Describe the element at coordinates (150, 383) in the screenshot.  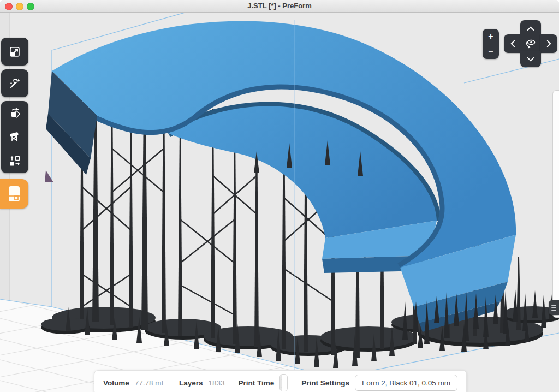
I see `volume-value: 77.78 mL` at that location.